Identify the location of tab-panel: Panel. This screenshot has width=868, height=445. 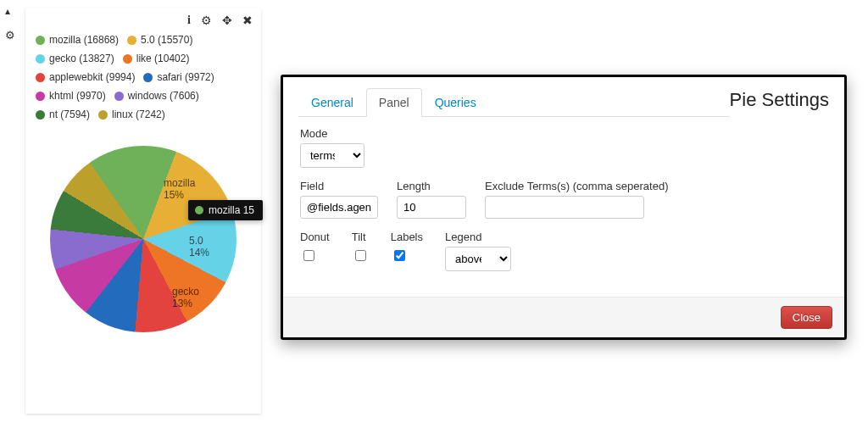
(394, 103).